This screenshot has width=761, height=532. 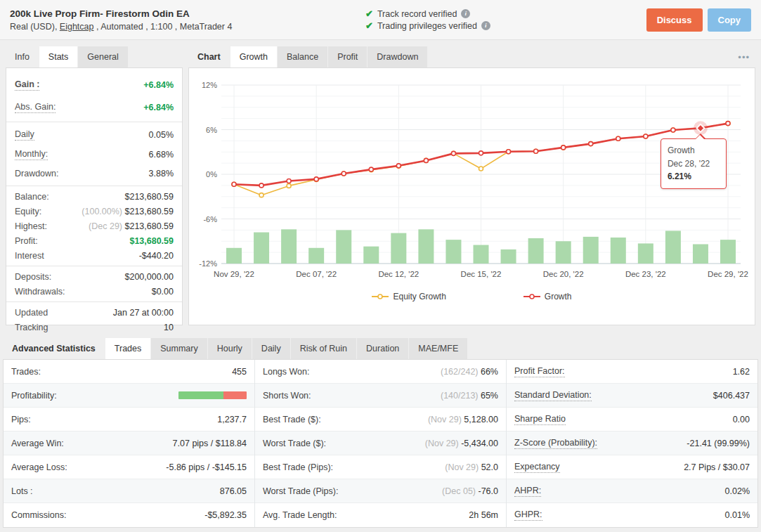 What do you see at coordinates (632, 372) in the screenshot?
I see `stat-row-profit-factor: Profit Factor:1.62` at bounding box center [632, 372].